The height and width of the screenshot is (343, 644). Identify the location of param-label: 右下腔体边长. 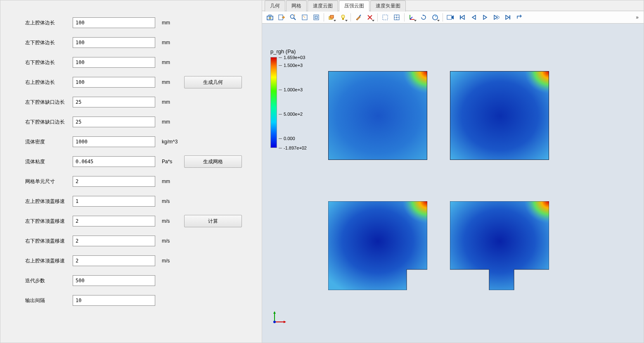
(49, 63).